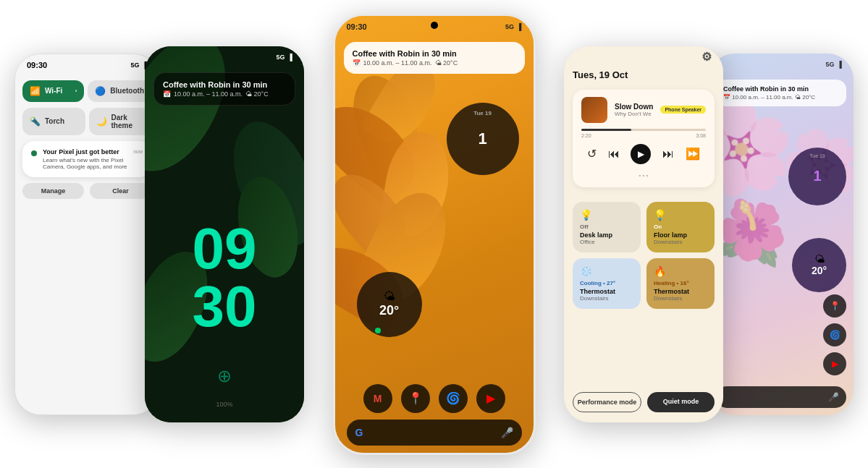  What do you see at coordinates (357, 27) in the screenshot?
I see `time-center: 09:30` at bounding box center [357, 27].